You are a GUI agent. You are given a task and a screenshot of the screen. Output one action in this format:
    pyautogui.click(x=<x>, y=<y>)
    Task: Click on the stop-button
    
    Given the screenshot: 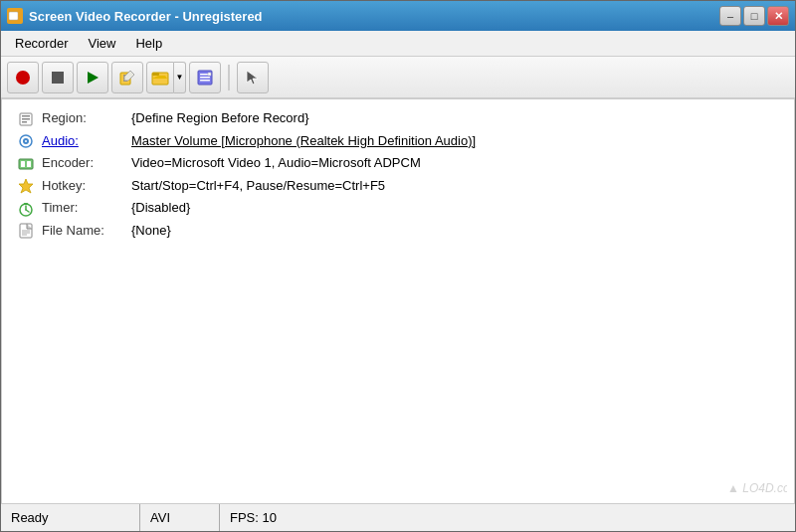 What is the action you would take?
    pyautogui.click(x=58, y=78)
    